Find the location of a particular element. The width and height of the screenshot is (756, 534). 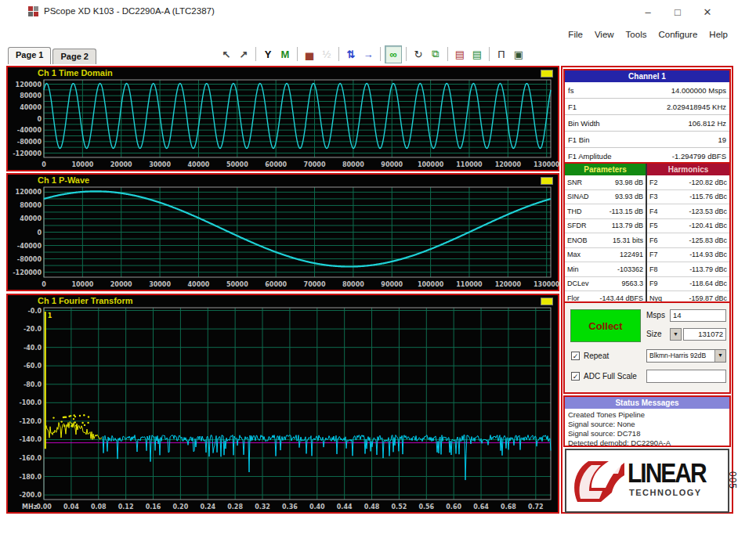

row-value: -120.41 dBc is located at coordinates (708, 226).